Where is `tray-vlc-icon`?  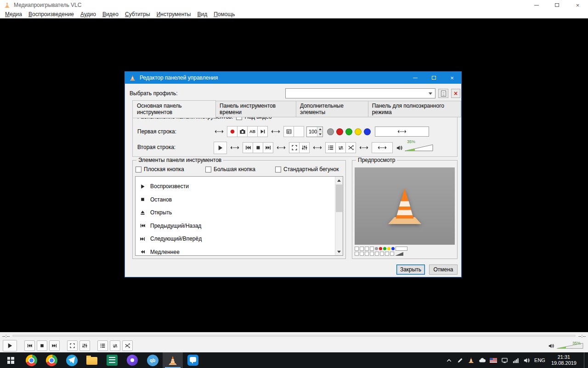 tray-vlc-icon is located at coordinates (471, 360).